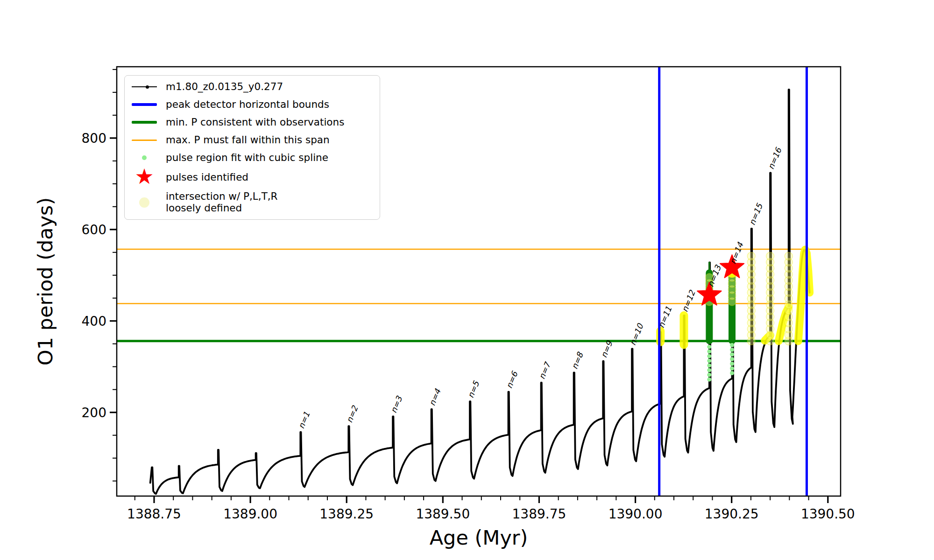  I want to click on pulse-label-n3: n=3, so click(397, 404).